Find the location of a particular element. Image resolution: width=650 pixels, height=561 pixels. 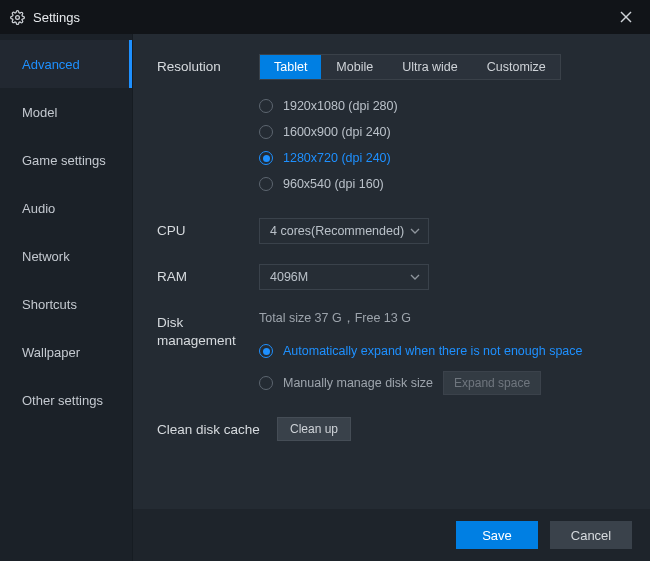

label-clean-cache: Clean disk cache is located at coordinates (217, 429).